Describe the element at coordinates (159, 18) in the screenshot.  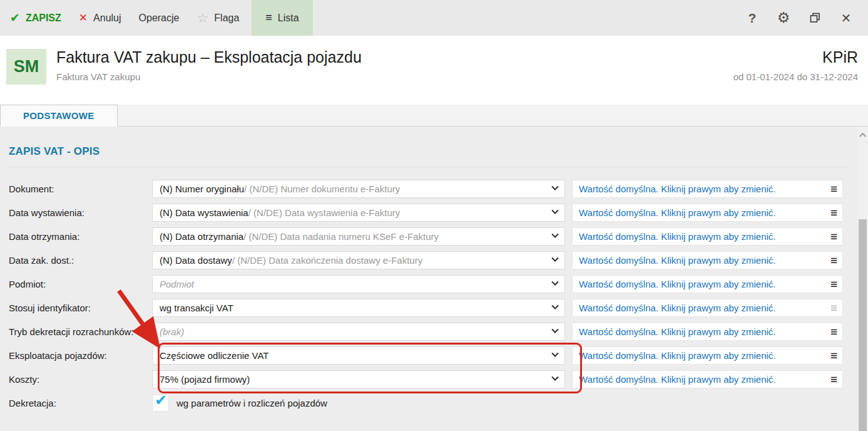
I see `operations-menu-button: Operacje` at that location.